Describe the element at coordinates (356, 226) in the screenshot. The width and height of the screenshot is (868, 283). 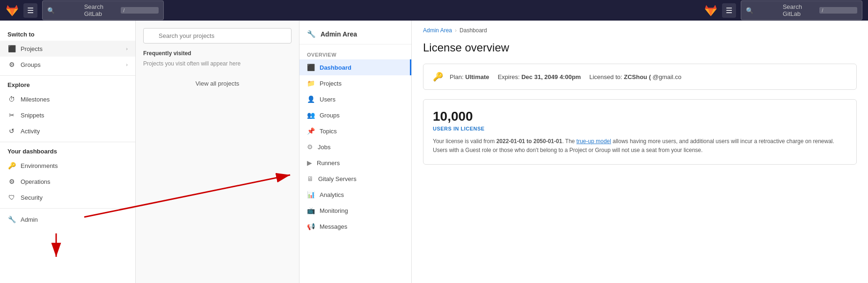
I see `nav-messages: 📢 Messages` at that location.